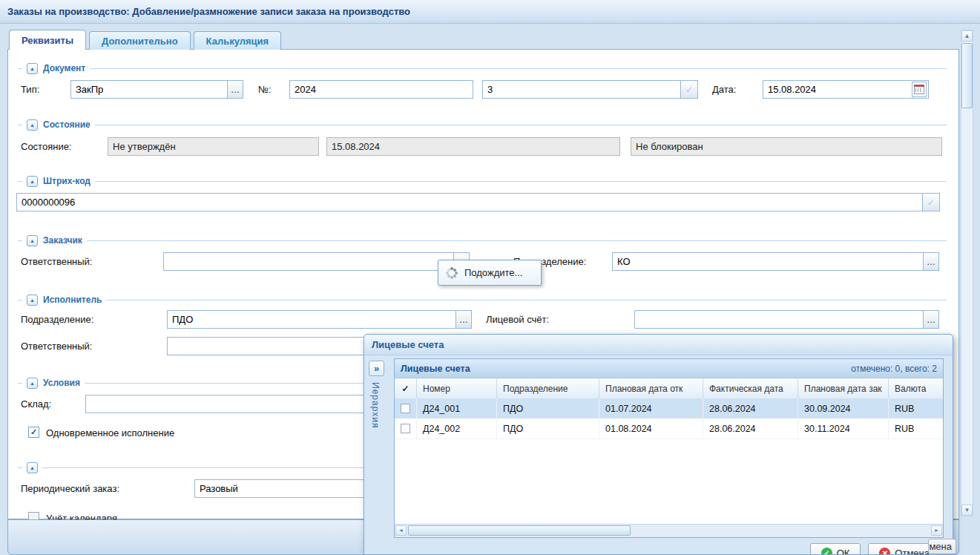 Image resolution: width=980 pixels, height=555 pixels. I want to click on section-title: Документ, so click(64, 68).